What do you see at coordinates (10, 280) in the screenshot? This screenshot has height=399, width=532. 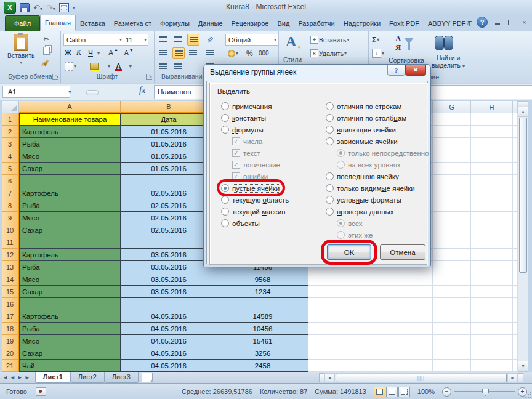 I see `row-header-14: 14` at bounding box center [10, 280].